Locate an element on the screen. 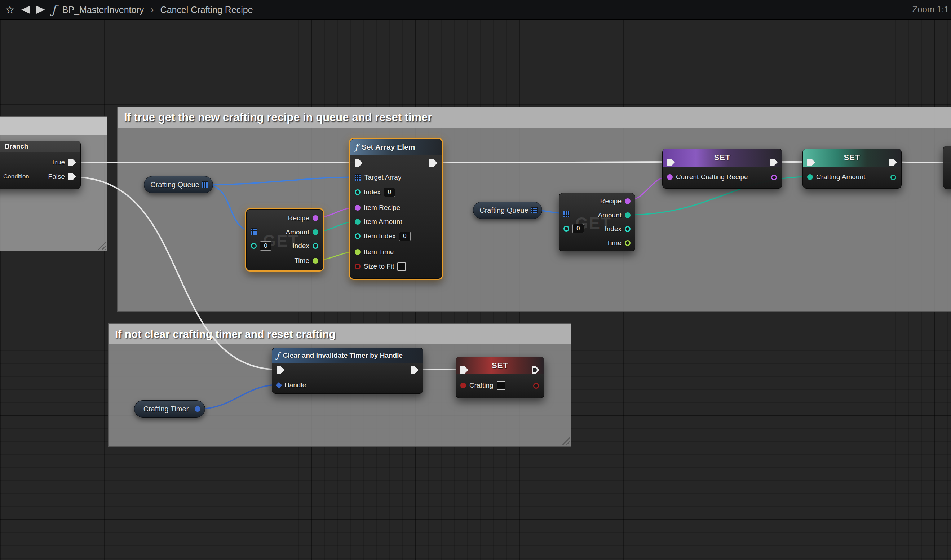 The width and height of the screenshot is (951, 560). size-to-fit-checkbox is located at coordinates (402, 266).